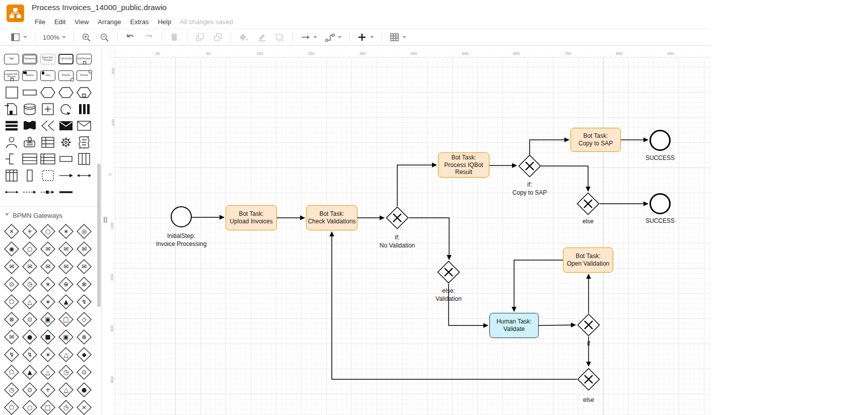 This screenshot has width=868, height=415. What do you see at coordinates (84, 126) in the screenshot?
I see `shape-message` at bounding box center [84, 126].